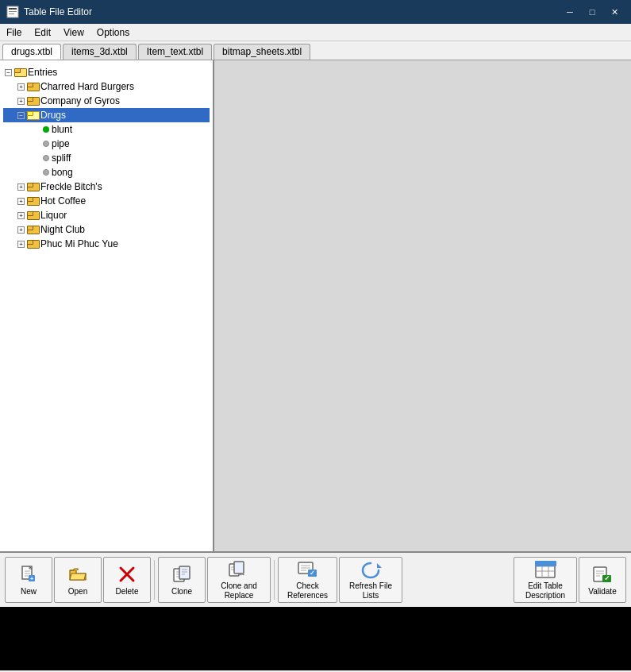 The width and height of the screenshot is (631, 672). What do you see at coordinates (570, 12) in the screenshot?
I see `minimize-button: ─` at bounding box center [570, 12].